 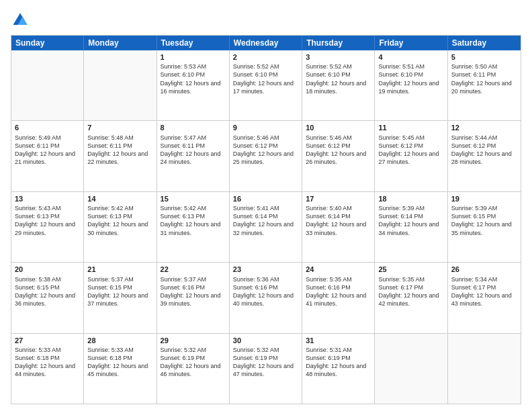 I want to click on day-cell-23: 23Sunrise: 5:36 AM Sunset: 6:16 PM Dayli…, so click(x=266, y=298).